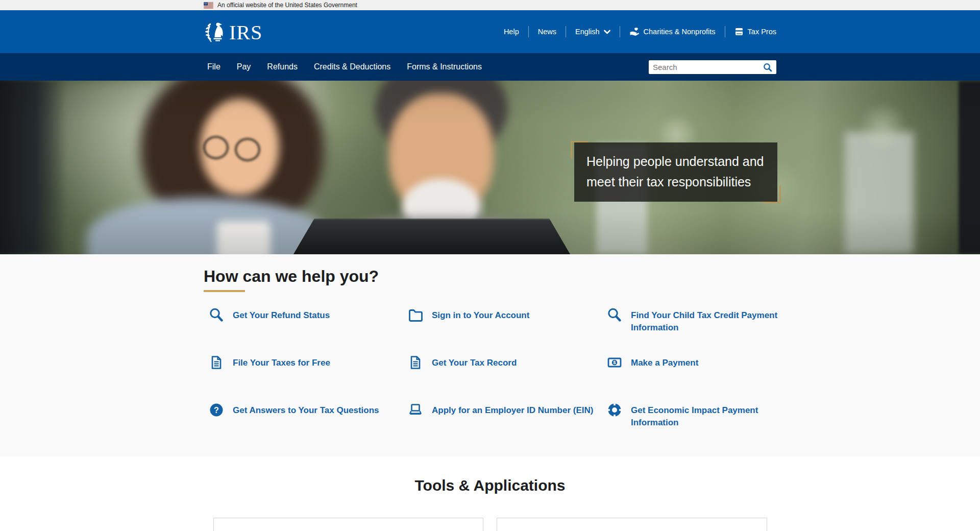 This screenshot has height=531, width=980. Describe the element at coordinates (769, 67) in the screenshot. I see `search-button` at that location.